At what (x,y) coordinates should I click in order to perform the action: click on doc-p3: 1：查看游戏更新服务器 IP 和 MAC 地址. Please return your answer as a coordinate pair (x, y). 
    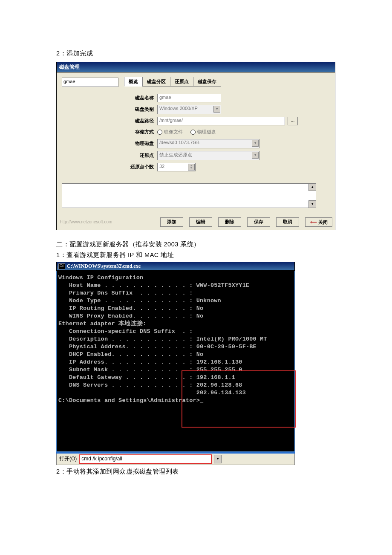
    Looking at the image, I should click on (196, 255).